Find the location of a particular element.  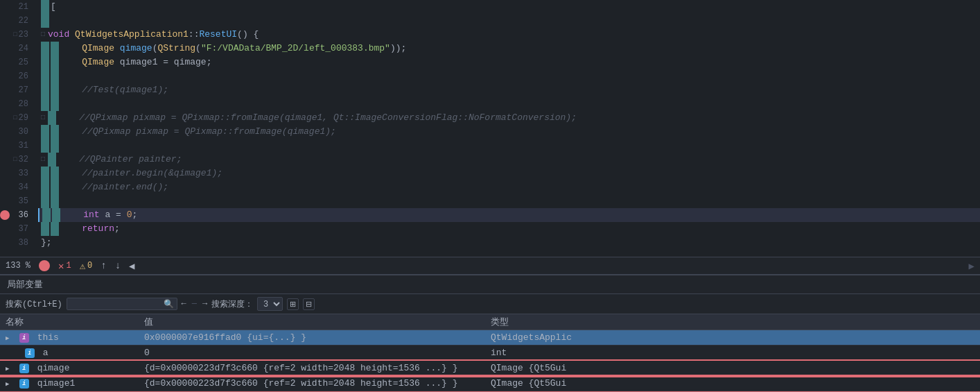

var-name-qimage1: i qimage1 is located at coordinates (69, 384).